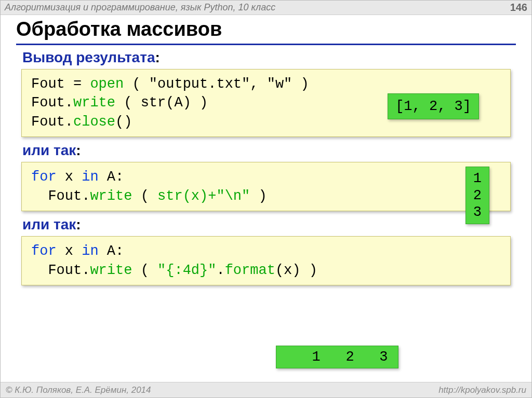  I want to click on header-bar: Алгоритмизация и программирование, язык …, so click(266, 8).